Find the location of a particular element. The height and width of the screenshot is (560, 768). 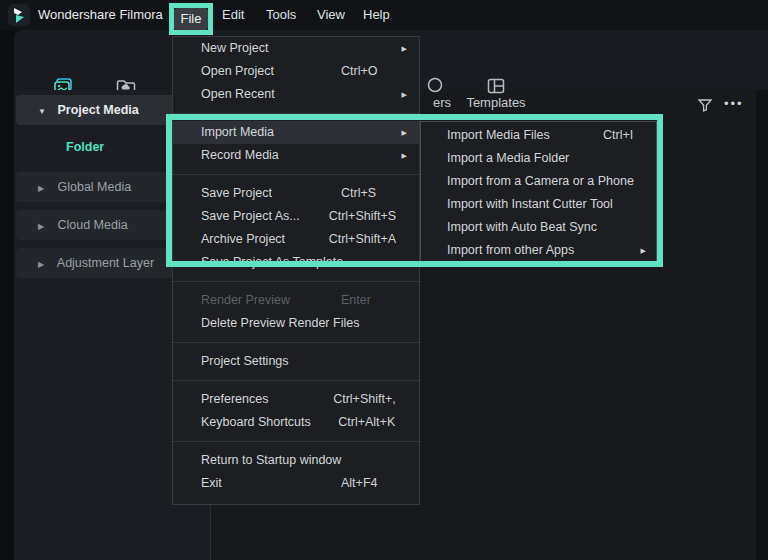

menu-item-delete-preview-render-files: Delete Preview Render Files is located at coordinates (296, 324).